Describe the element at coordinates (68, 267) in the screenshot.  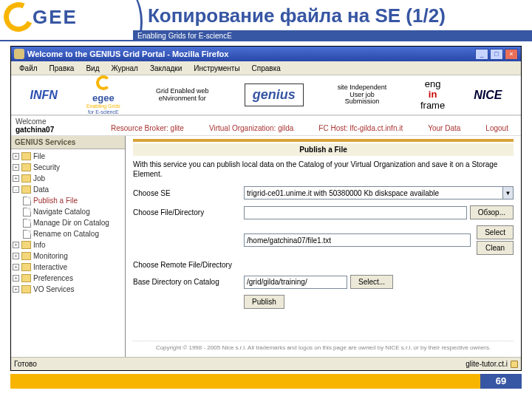
I see `tree-node-interactive: +Interactive` at that location.